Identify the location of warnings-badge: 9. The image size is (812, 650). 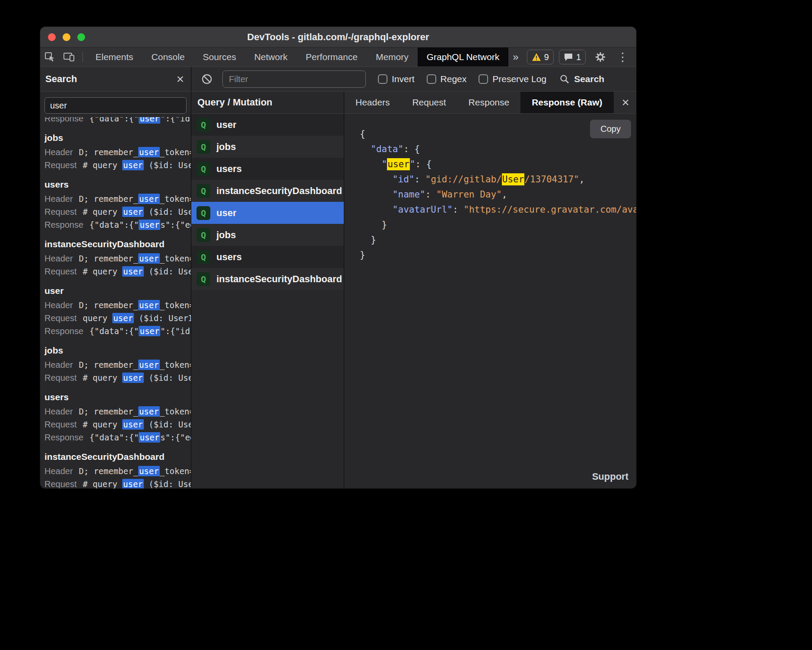
(540, 57).